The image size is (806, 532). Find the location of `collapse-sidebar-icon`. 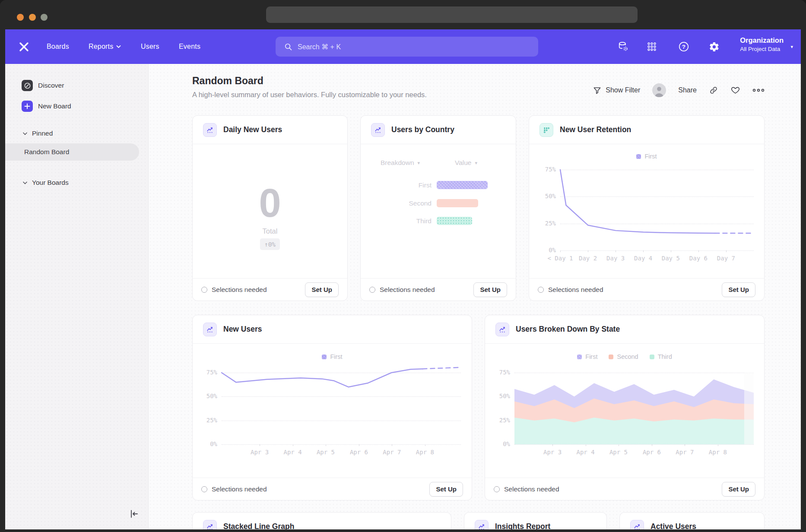

collapse-sidebar-icon is located at coordinates (134, 514).